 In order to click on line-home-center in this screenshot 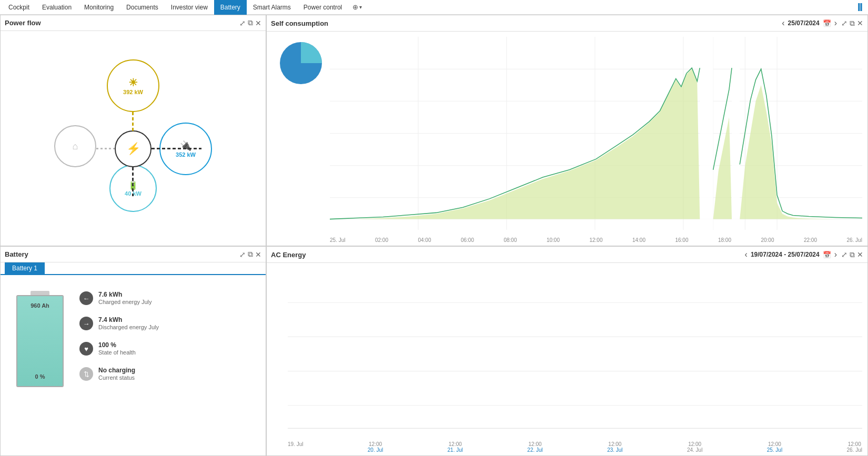, I will do `click(105, 148)`.